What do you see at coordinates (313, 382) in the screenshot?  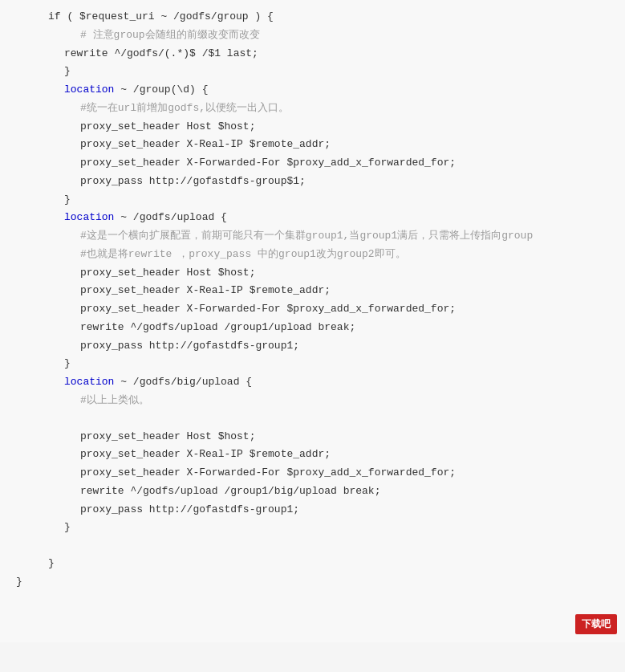 I see `code-line: location ~ /godfs/big/upload {` at bounding box center [313, 382].